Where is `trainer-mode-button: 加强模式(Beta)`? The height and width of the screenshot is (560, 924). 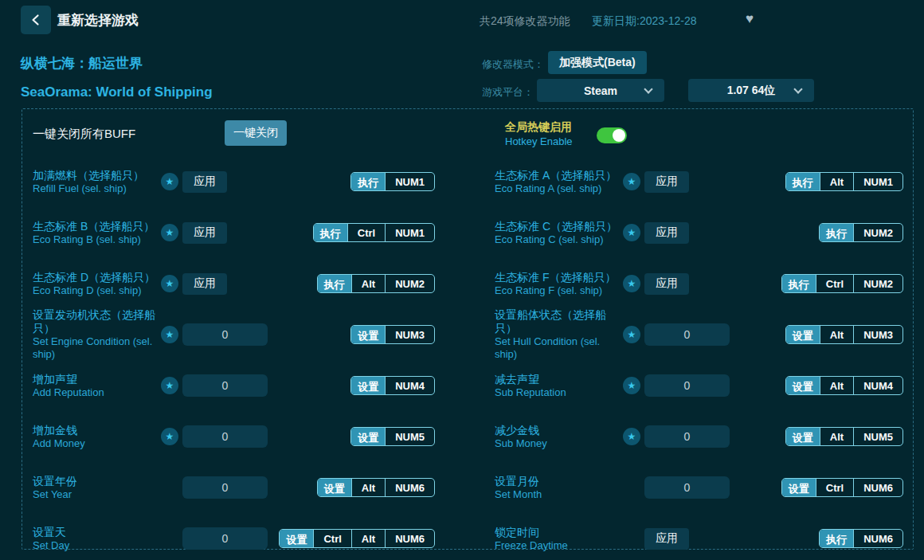 trainer-mode-button: 加强模式(Beta) is located at coordinates (597, 62).